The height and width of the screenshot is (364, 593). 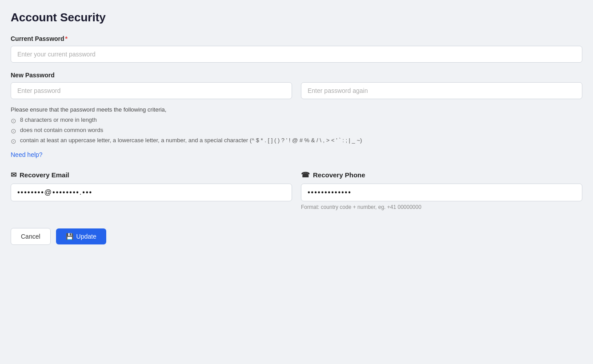 What do you see at coordinates (191, 140) in the screenshot?
I see `criteria-text-3: contain at least an uppercase letter, a …` at bounding box center [191, 140].